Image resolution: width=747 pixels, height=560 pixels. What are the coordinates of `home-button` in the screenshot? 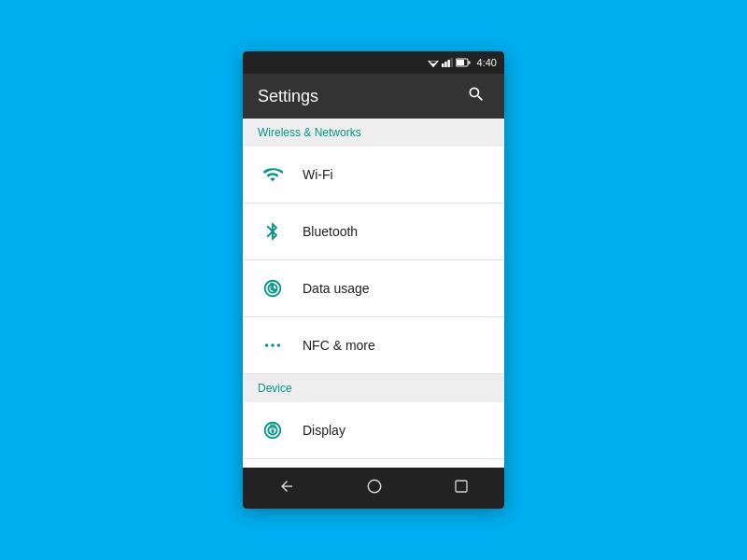 It's located at (374, 488).